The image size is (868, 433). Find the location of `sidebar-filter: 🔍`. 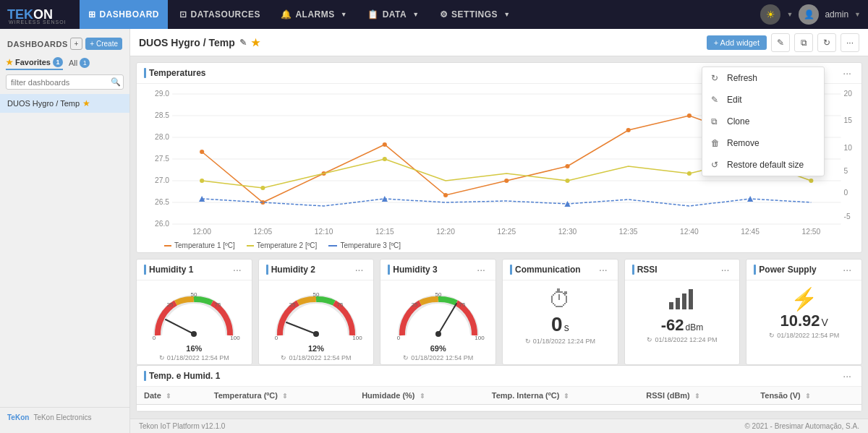

sidebar-filter: 🔍 is located at coordinates (65, 82).